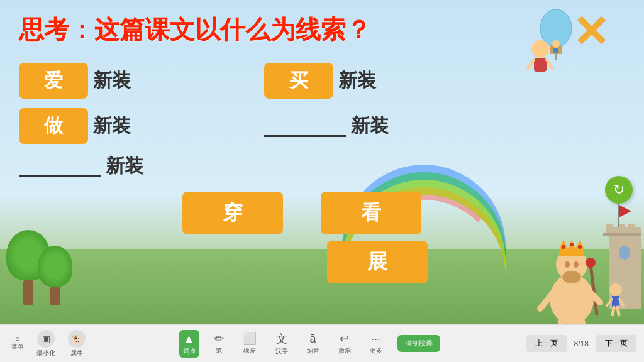 This screenshot has height=362, width=644. What do you see at coordinates (282, 343) in the screenshot?
I see `tool-text: 文 汉字` at bounding box center [282, 343].